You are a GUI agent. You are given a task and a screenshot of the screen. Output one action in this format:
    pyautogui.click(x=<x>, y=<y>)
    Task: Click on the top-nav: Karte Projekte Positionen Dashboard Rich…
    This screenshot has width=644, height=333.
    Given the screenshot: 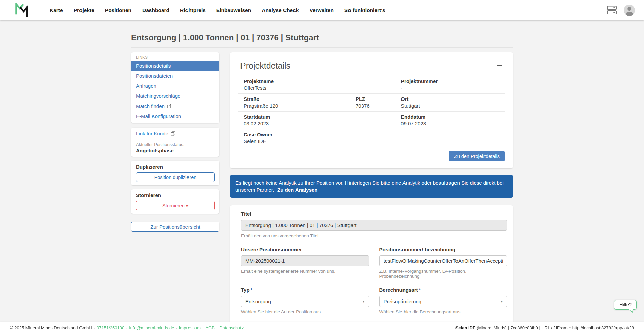 What is the action you would take?
    pyautogui.click(x=322, y=10)
    